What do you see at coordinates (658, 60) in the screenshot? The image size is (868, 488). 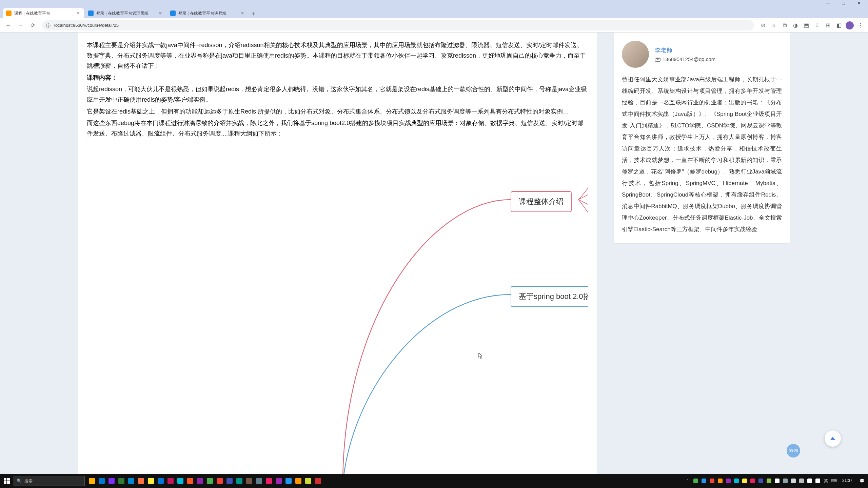 I see `mail-icon` at bounding box center [658, 60].